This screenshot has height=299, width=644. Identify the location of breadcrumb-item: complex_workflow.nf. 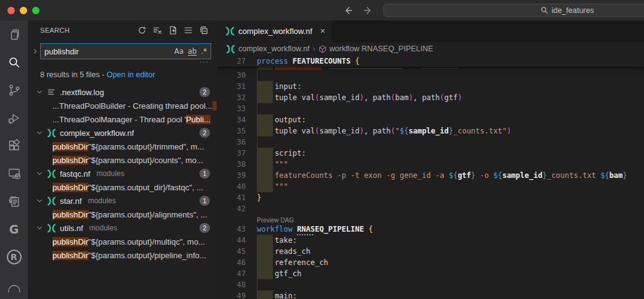
(268, 49).